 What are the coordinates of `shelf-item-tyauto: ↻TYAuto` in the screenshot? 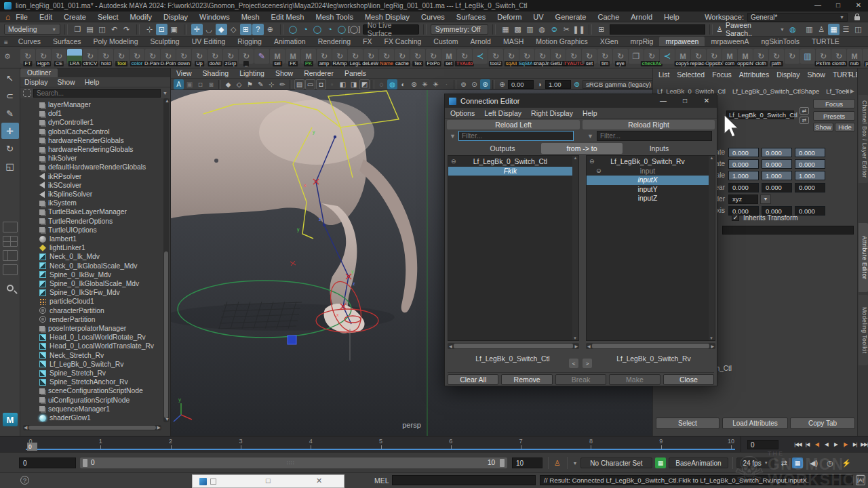 It's located at (465, 58).